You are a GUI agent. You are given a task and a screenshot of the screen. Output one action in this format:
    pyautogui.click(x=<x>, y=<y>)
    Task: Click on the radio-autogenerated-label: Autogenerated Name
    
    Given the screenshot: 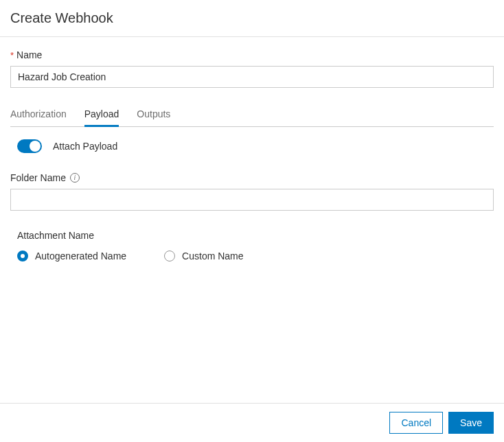 What is the action you would take?
    pyautogui.click(x=81, y=256)
    